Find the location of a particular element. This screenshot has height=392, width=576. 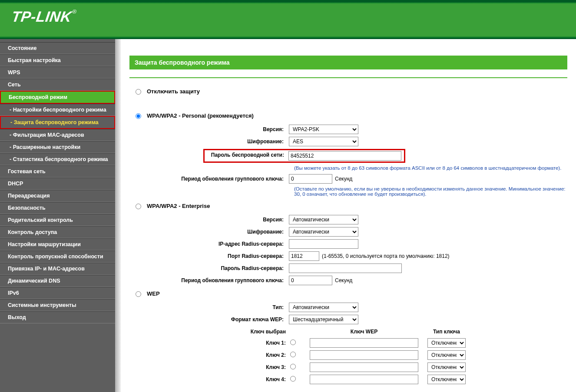

ent-version-select: Автоматически is located at coordinates (324, 220).